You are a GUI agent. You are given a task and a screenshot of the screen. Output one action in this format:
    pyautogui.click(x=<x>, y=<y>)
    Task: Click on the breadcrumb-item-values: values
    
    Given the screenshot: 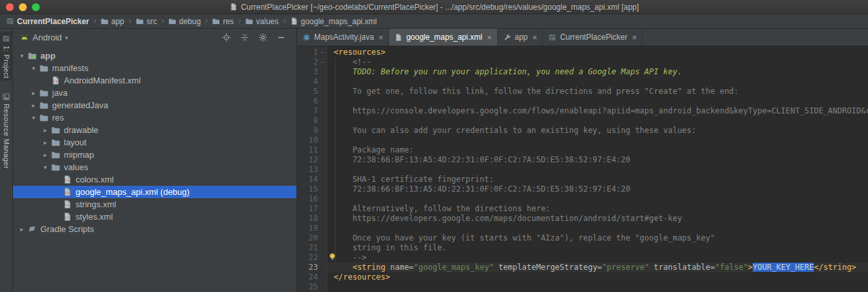 What is the action you would take?
    pyautogui.click(x=262, y=22)
    